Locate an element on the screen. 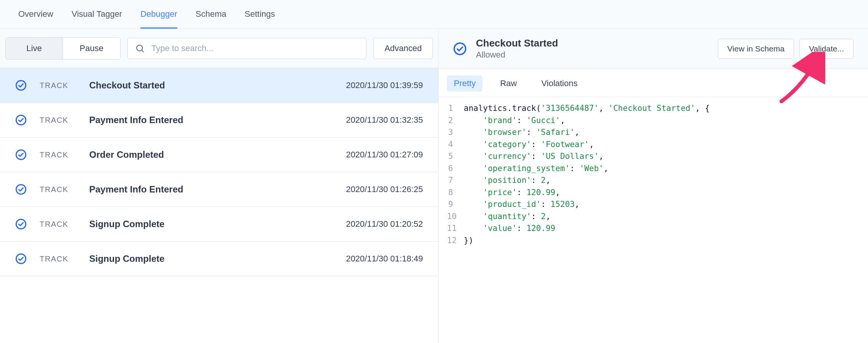  code-line: 12}) is located at coordinates (653, 241).